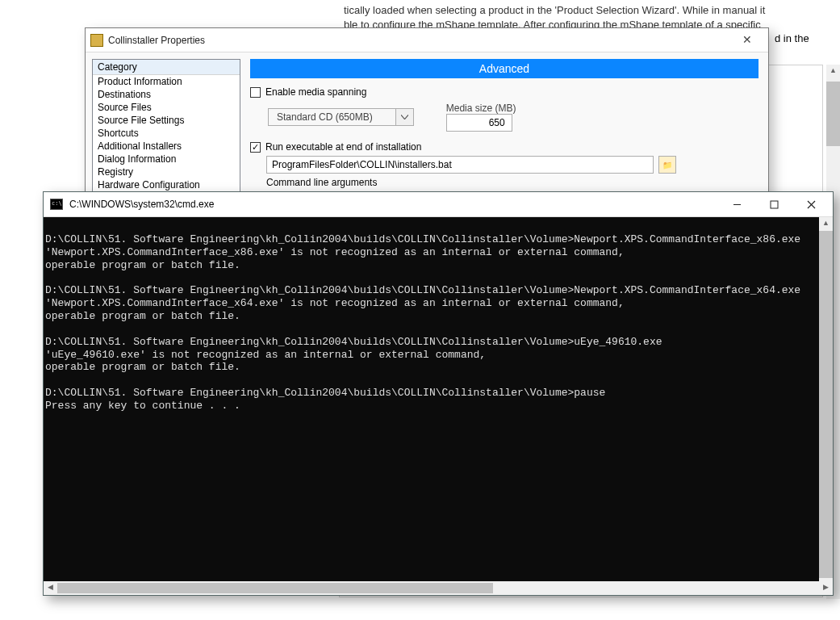 This screenshot has width=840, height=620. What do you see at coordinates (166, 82) in the screenshot?
I see `category-item: Product Information` at bounding box center [166, 82].